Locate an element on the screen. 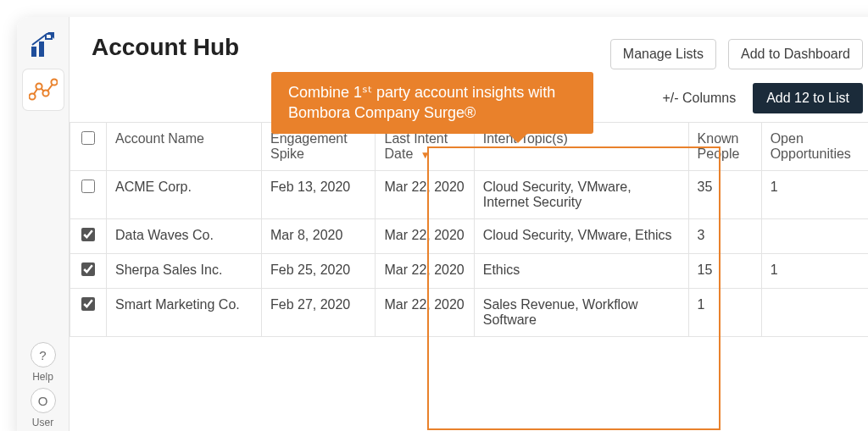 This screenshot has width=868, height=431. header: Account Hub Manage Lists Add to Dashboar… is located at coordinates (469, 43).